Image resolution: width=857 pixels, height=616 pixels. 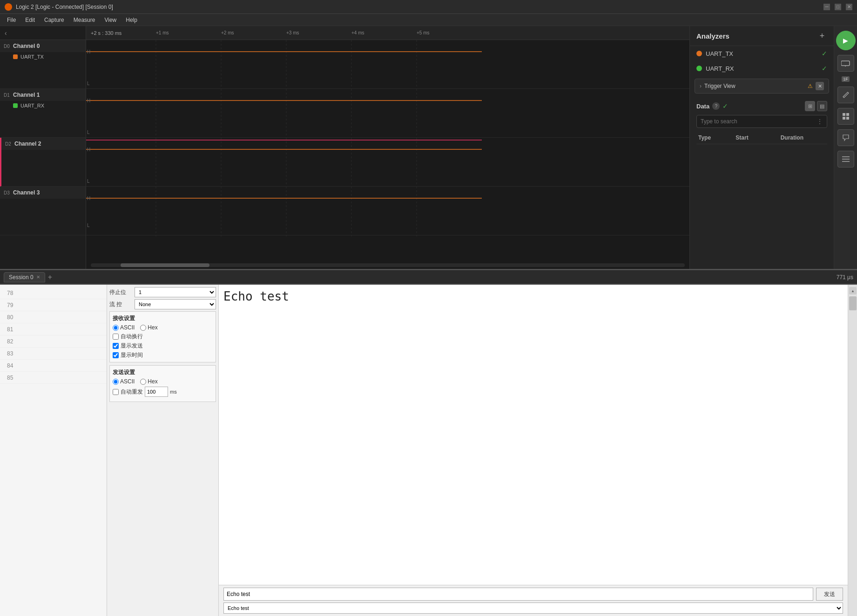 I want to click on channel-panel: ‹ D0 Channel 0 UART_TX D1 Channel 1 UART…, so click(x=43, y=147).